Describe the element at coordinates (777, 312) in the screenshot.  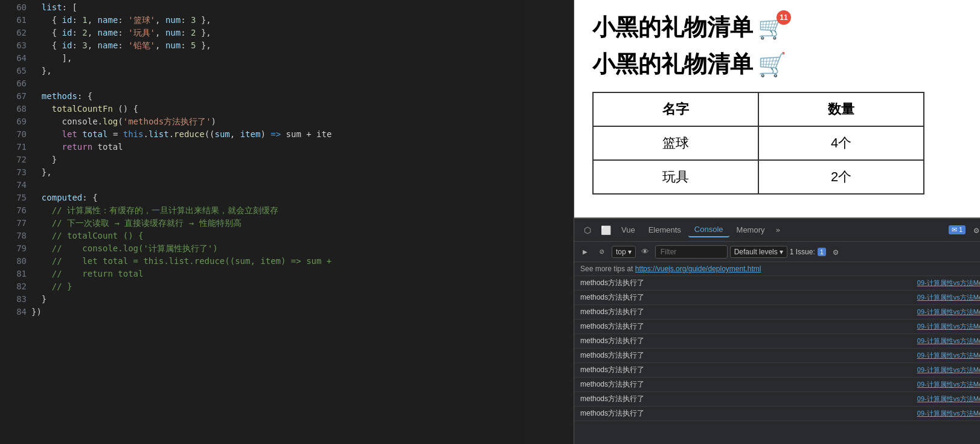
I see `log-entry-3: methods方法执行了 09-计算属性vs方法Methods.html:69` at that location.